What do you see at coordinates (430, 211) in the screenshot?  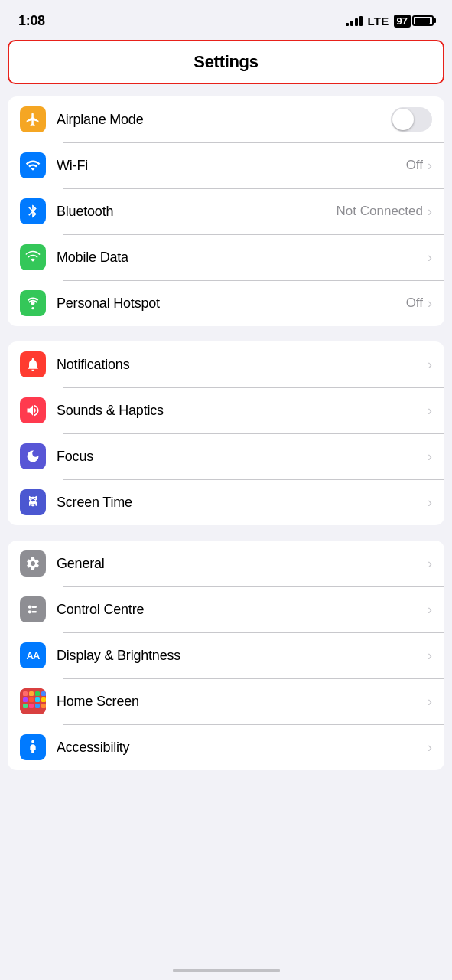 I see `bluetooth-chevron-icon: ›` at bounding box center [430, 211].